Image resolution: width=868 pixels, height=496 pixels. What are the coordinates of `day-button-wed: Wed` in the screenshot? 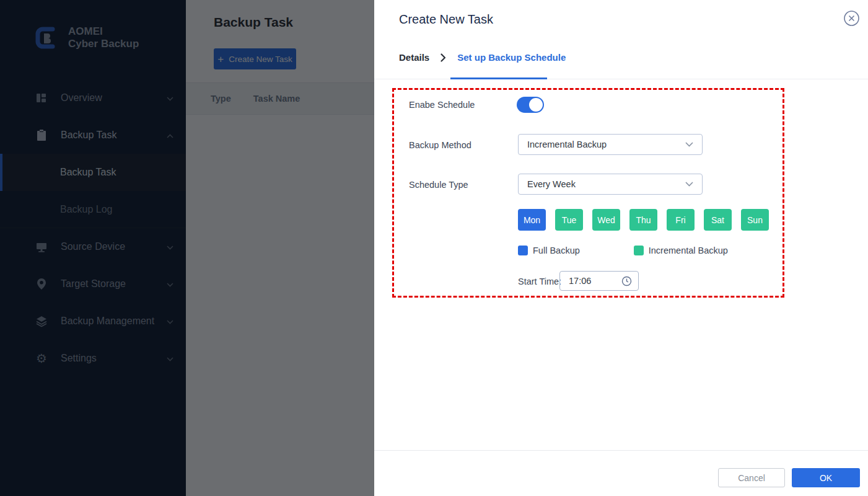 It's located at (606, 219).